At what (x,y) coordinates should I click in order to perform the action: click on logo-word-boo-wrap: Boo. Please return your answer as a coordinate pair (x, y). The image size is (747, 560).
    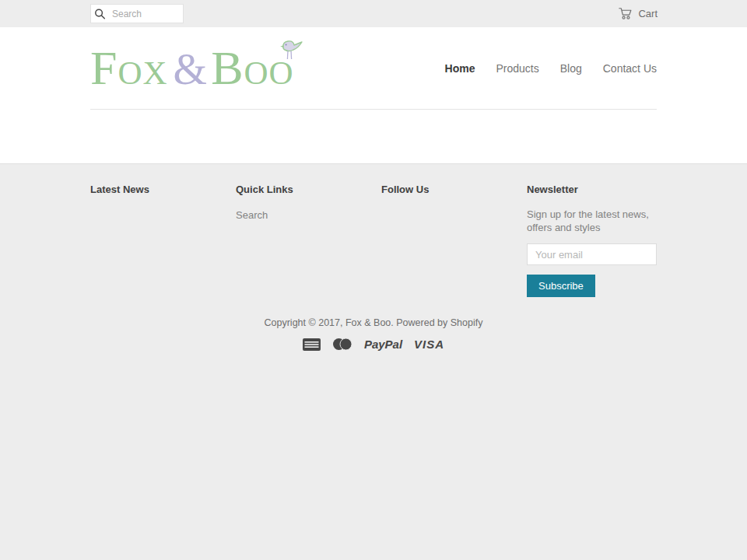
    Looking at the image, I should click on (252, 74).